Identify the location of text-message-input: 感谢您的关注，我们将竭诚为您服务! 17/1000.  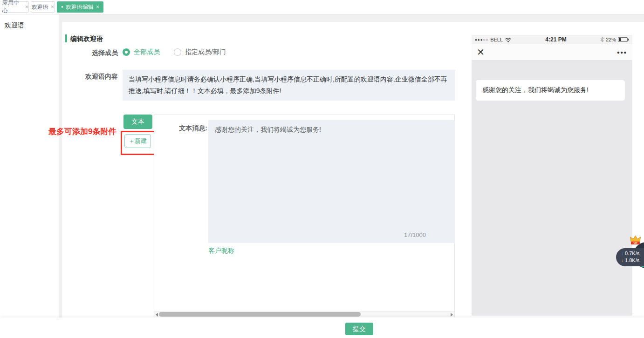
(332, 182).